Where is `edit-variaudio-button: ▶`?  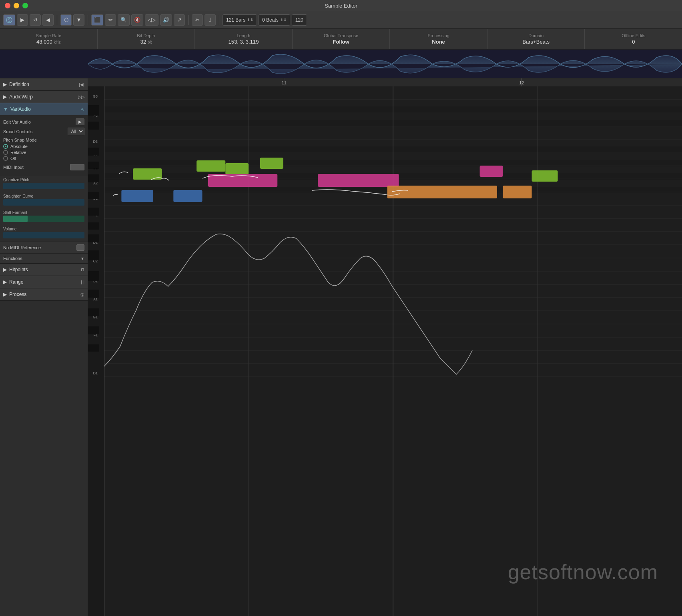
edit-variaudio-button: ▶ is located at coordinates (80, 122).